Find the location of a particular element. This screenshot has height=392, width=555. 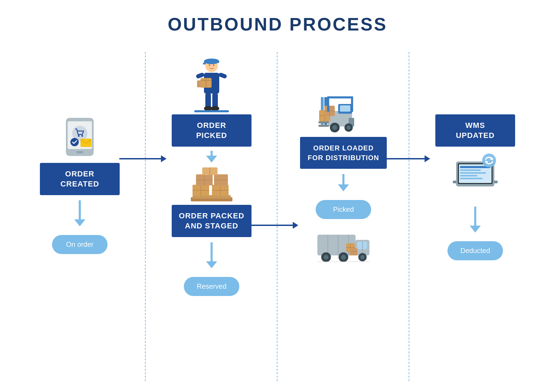

h-arrow-col2-col3 is located at coordinates (275, 225).